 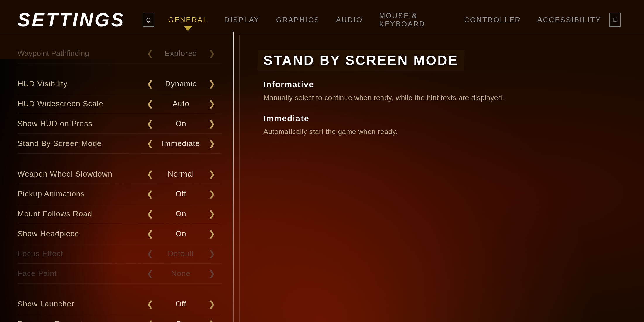 What do you see at coordinates (120, 194) in the screenshot?
I see `setting-row-pickup-animations: Pickup Animations ❮ Off ❯` at bounding box center [120, 194].